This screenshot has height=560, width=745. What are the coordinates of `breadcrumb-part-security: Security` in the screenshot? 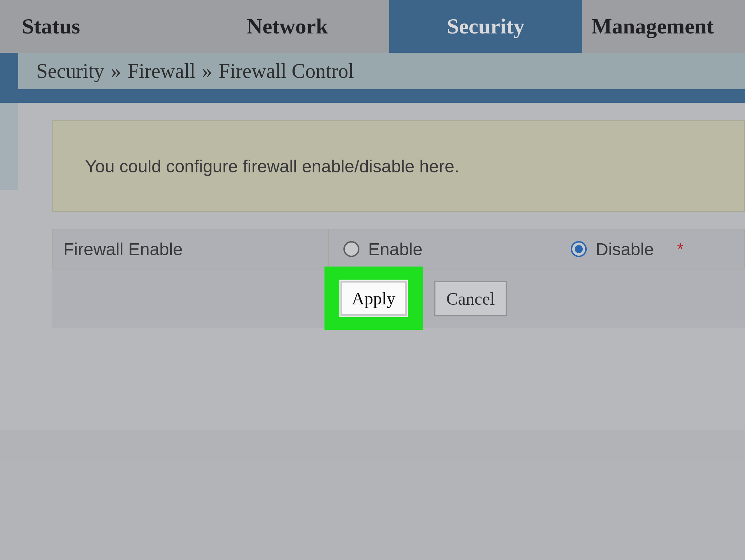 It's located at (71, 71).